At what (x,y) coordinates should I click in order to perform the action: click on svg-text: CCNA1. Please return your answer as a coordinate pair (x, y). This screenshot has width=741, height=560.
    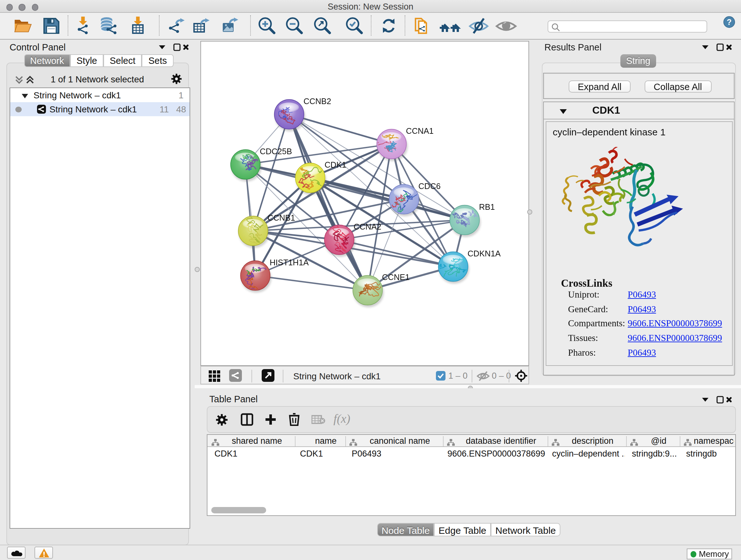
    Looking at the image, I should click on (419, 131).